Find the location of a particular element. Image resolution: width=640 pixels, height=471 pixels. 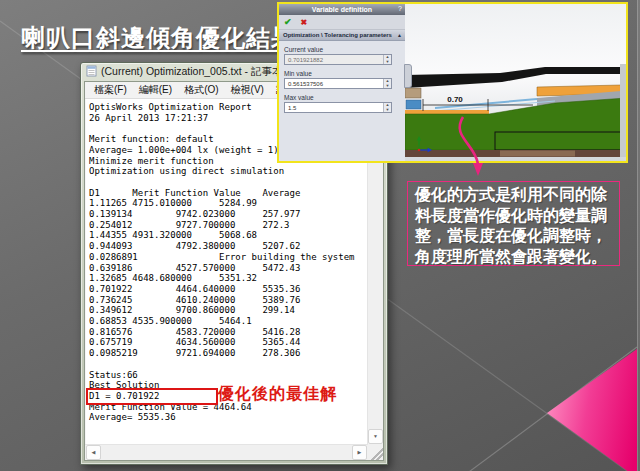

dimension-label: 0.70 is located at coordinates (455, 100).